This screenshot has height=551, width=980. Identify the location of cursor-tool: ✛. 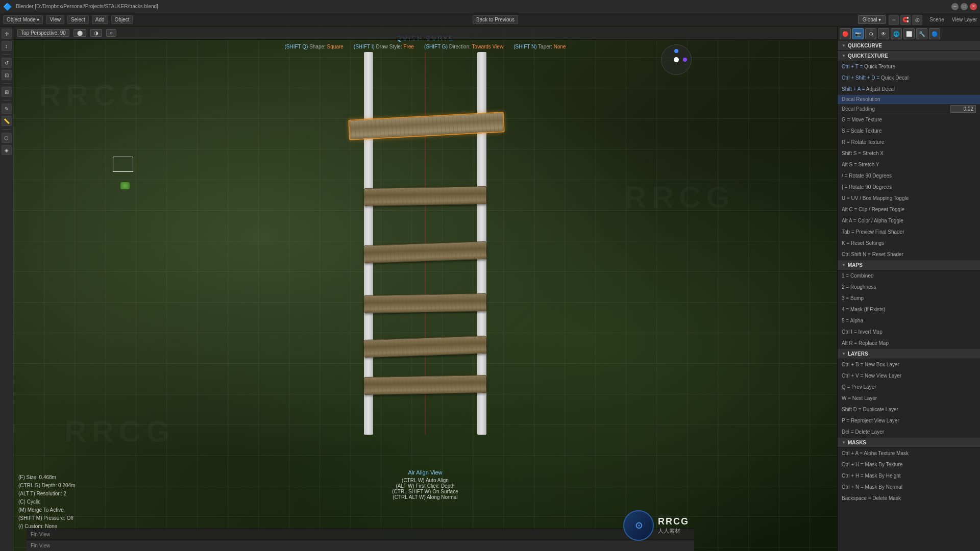
(7, 34).